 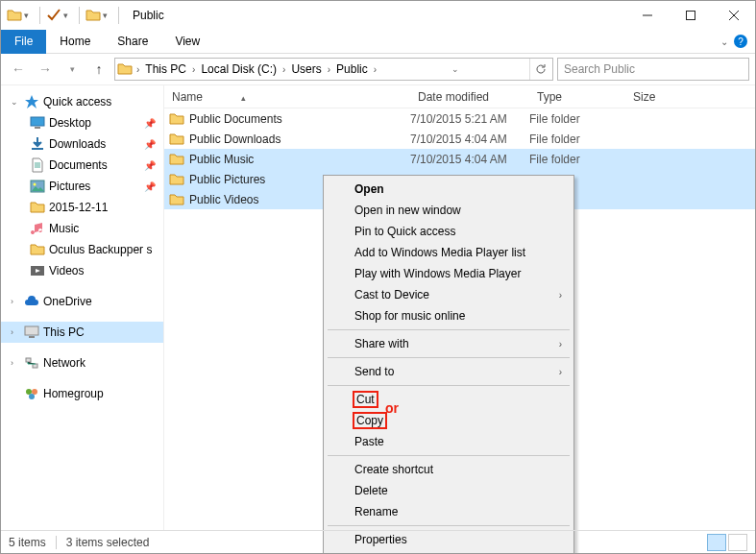 I want to click on ctx-create-shortcut: Create shortcut, so click(x=449, y=470).